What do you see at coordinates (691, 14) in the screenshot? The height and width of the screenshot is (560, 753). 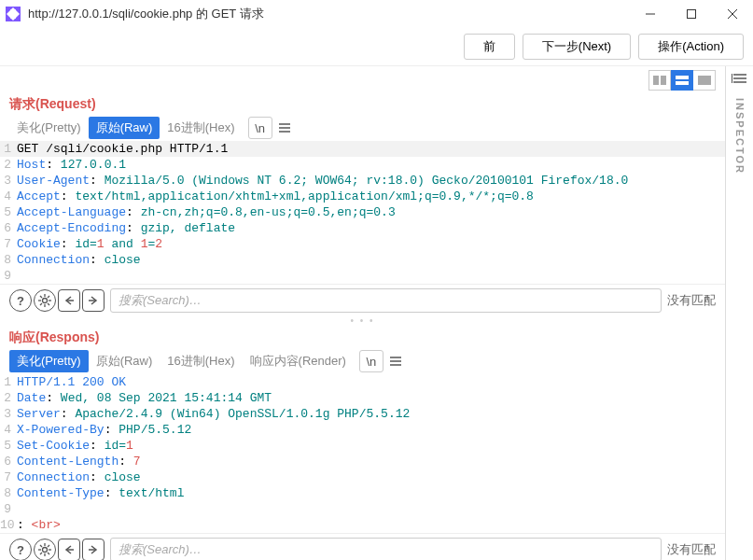 I see `window-controls` at bounding box center [691, 14].